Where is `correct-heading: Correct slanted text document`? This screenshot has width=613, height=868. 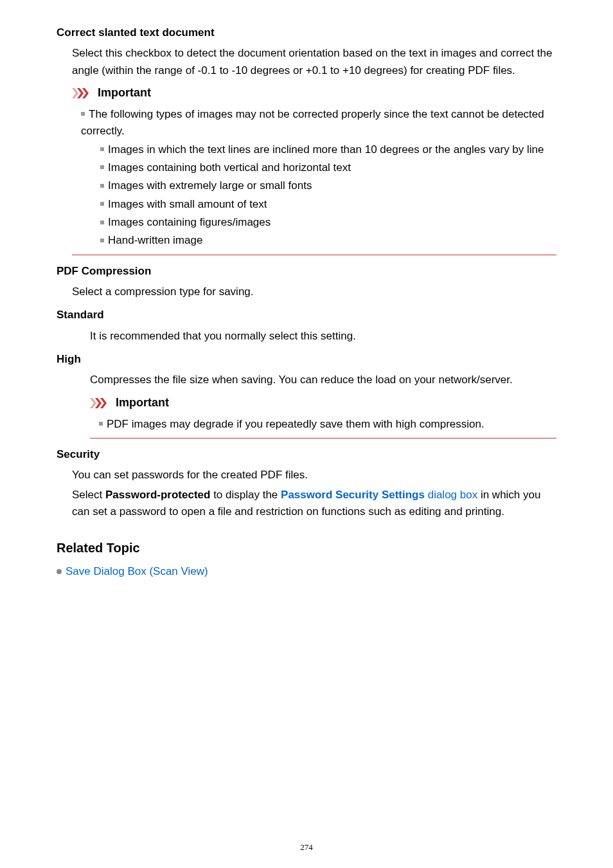 correct-heading: Correct slanted text document is located at coordinates (306, 33).